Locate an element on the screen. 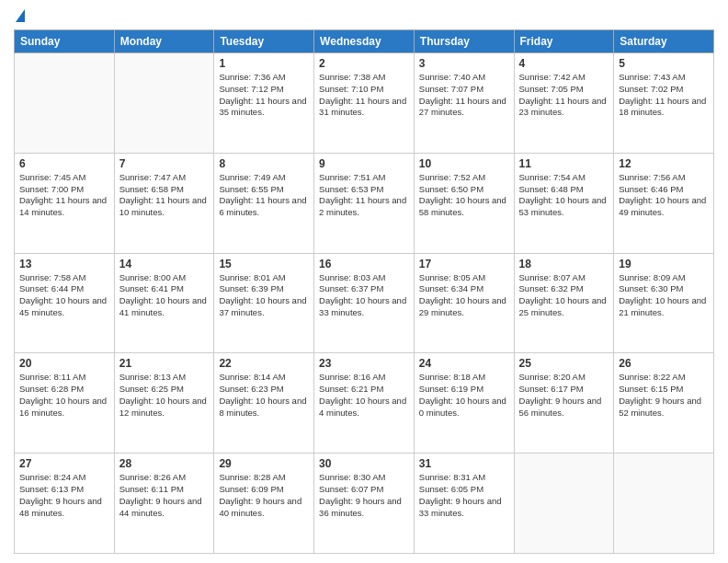 This screenshot has height=563, width=728. day-detail: Sunrise: 7:49 AMSunset: 6:55 PMDaylight:… is located at coordinates (264, 195).